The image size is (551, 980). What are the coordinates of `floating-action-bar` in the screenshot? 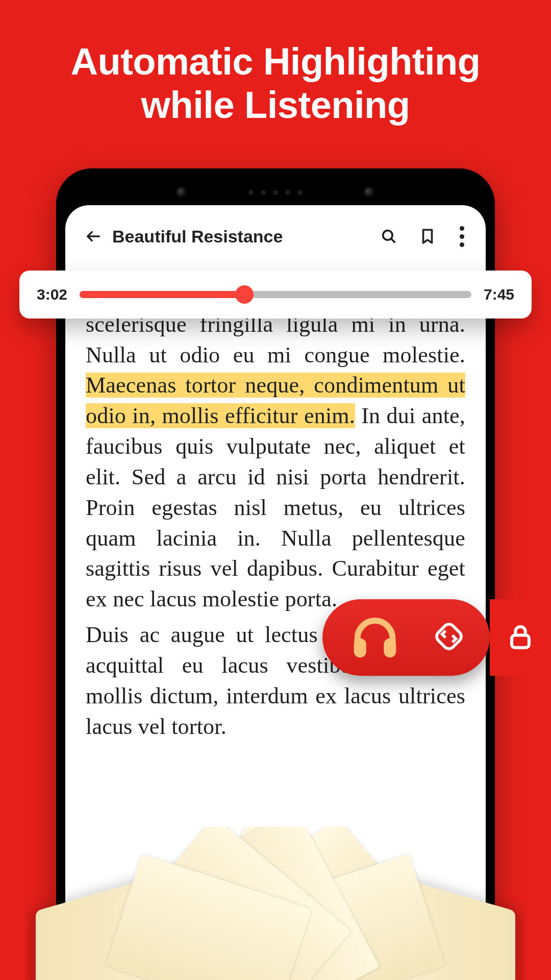 It's located at (437, 638).